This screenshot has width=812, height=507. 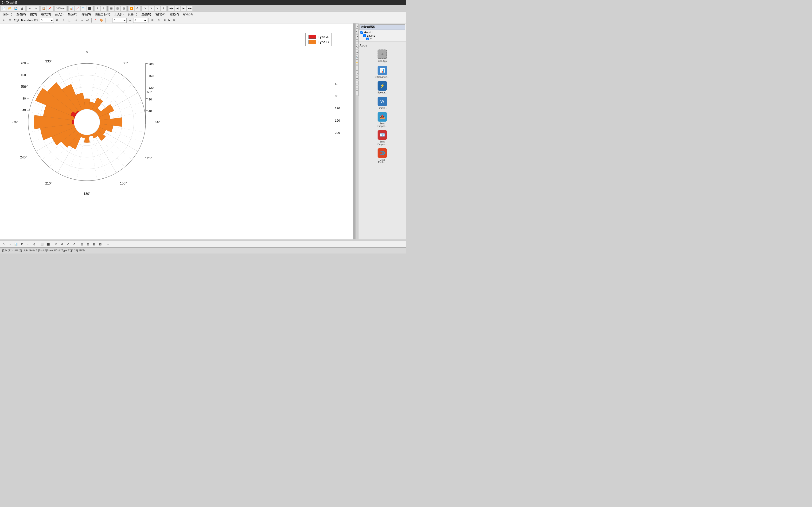 I want to click on font-btn1: A, so click(x=4, y=20).